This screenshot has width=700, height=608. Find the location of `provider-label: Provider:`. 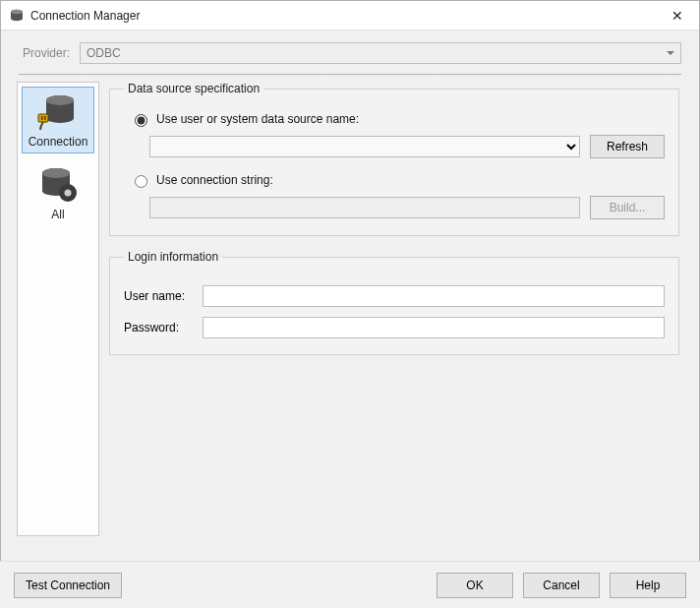

provider-label: Provider: is located at coordinates (46, 53).